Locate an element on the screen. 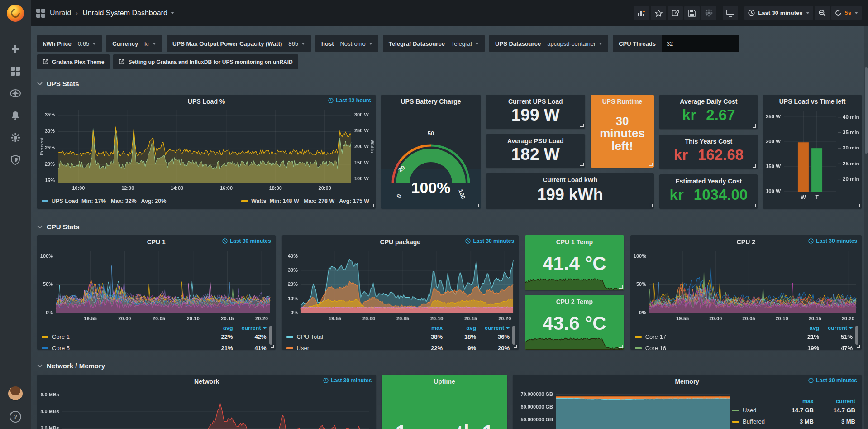 Image resolution: width=868 pixels, height=429 pixels. stat-title: CPU 2 Temp is located at coordinates (575, 300).